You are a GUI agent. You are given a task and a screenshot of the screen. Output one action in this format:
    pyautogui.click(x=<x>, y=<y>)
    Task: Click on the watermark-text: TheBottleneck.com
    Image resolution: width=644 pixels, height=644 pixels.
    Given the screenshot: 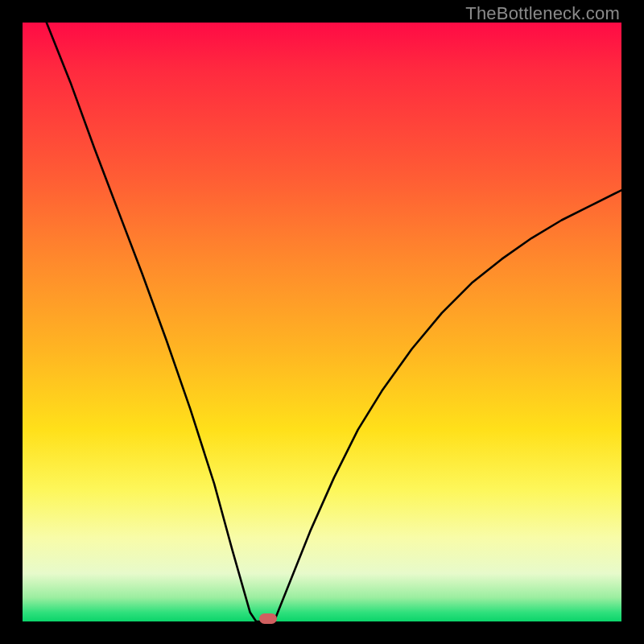 What is the action you would take?
    pyautogui.click(x=543, y=14)
    